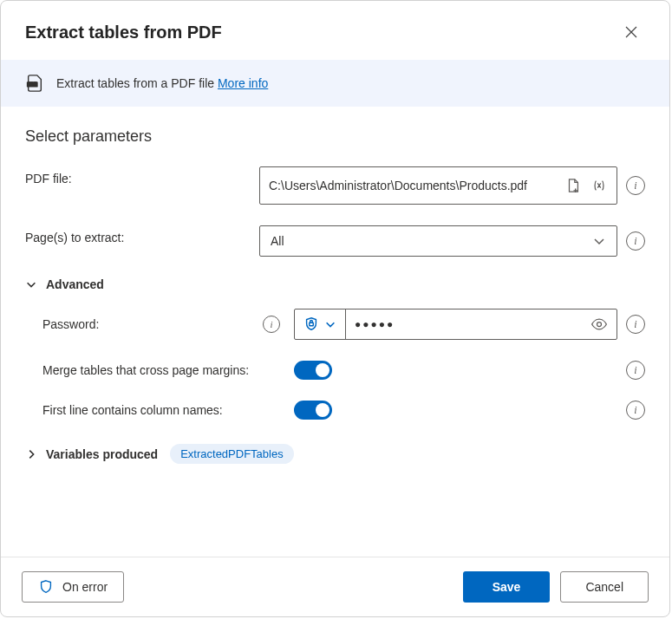  Describe the element at coordinates (335, 137) in the screenshot. I see `section-title: Select parameters` at that location.